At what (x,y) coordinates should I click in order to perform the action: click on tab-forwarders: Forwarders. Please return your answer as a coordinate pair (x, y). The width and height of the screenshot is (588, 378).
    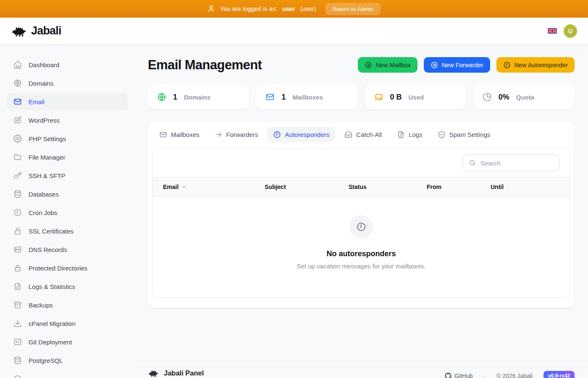
    Looking at the image, I should click on (236, 134).